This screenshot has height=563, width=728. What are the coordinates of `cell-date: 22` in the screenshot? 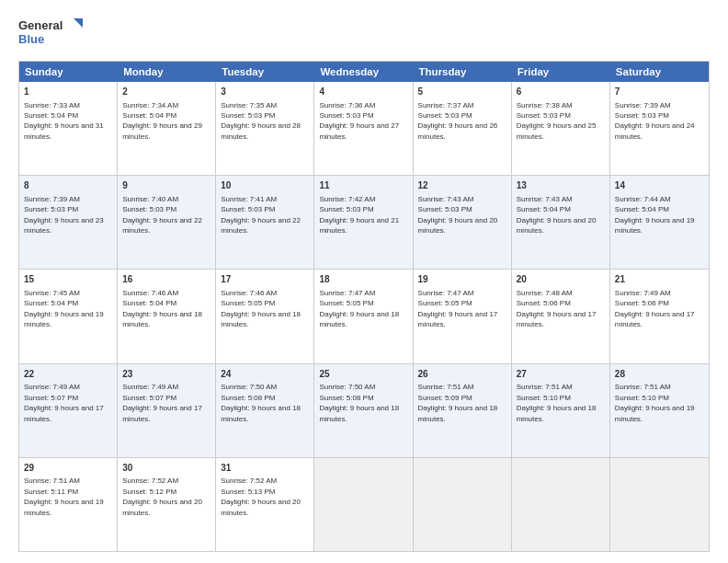 It's located at (68, 374).